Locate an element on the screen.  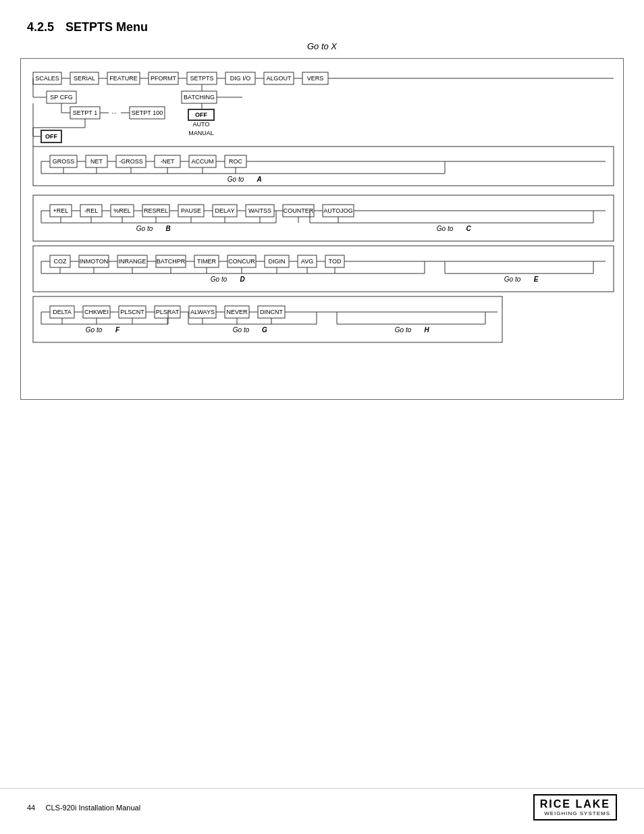
goto-g-letter: G is located at coordinates (265, 330).